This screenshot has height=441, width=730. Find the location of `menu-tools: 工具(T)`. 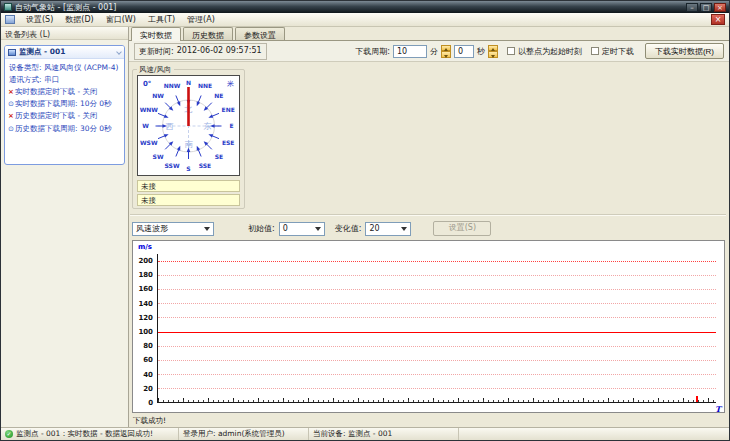

menu-tools: 工具(T) is located at coordinates (162, 20).